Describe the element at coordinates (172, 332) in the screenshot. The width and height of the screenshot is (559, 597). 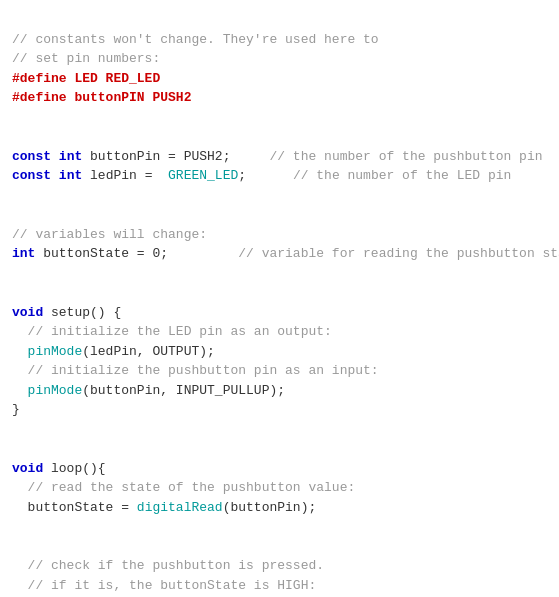
I see `comment-init-led: // initialize the LED pin as an output:` at that location.